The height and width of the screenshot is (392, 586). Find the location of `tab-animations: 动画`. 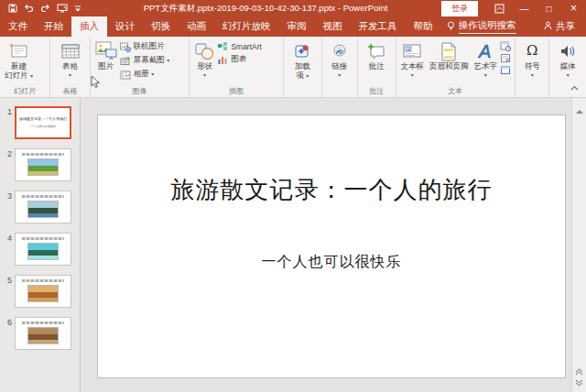

tab-animations: 动画 is located at coordinates (196, 27).